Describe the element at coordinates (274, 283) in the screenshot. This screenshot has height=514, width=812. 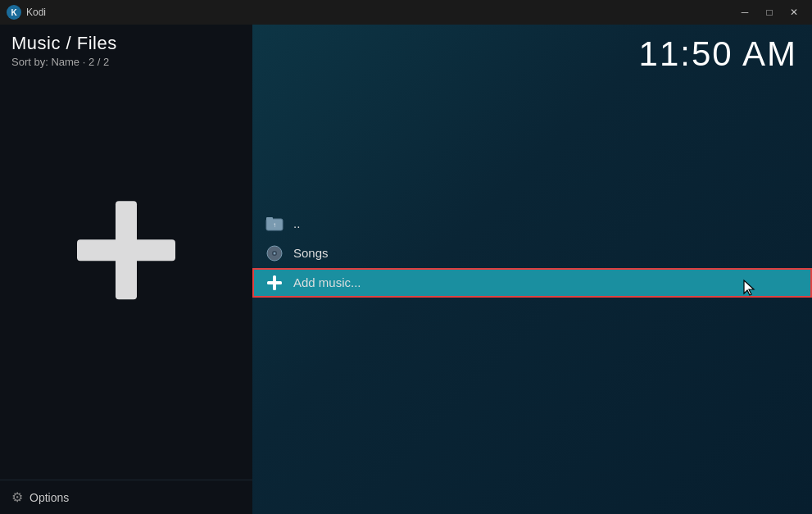
I see `add-icon` at that location.